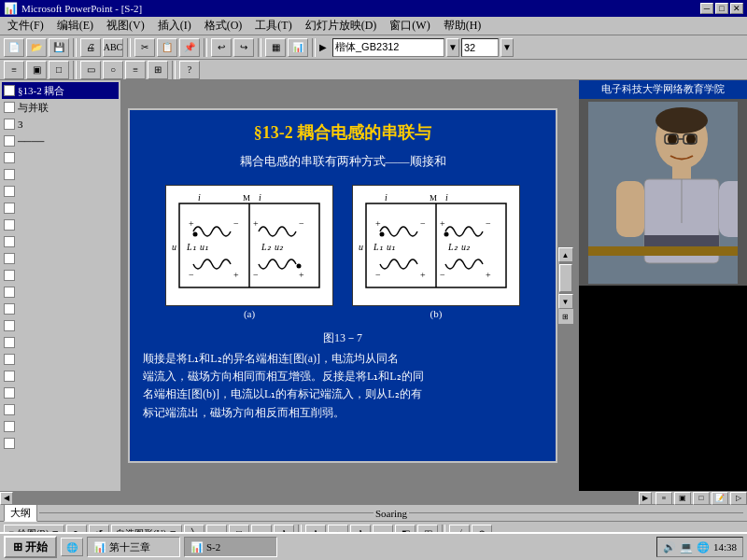 The height and width of the screenshot is (560, 747). I want to click on outline-view: ≡, so click(14, 70).